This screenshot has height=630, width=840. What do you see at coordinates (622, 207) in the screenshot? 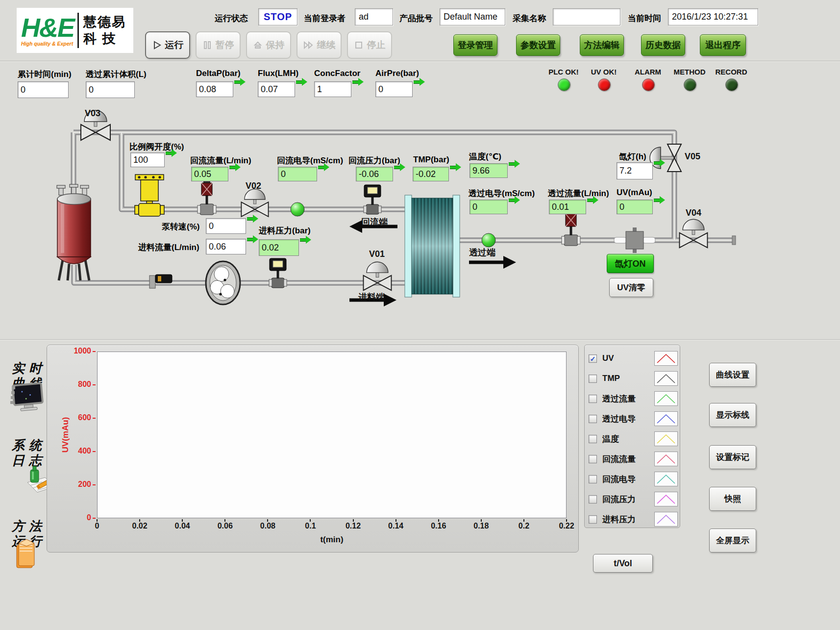
I see `uv-readout-value: 0` at bounding box center [622, 207].